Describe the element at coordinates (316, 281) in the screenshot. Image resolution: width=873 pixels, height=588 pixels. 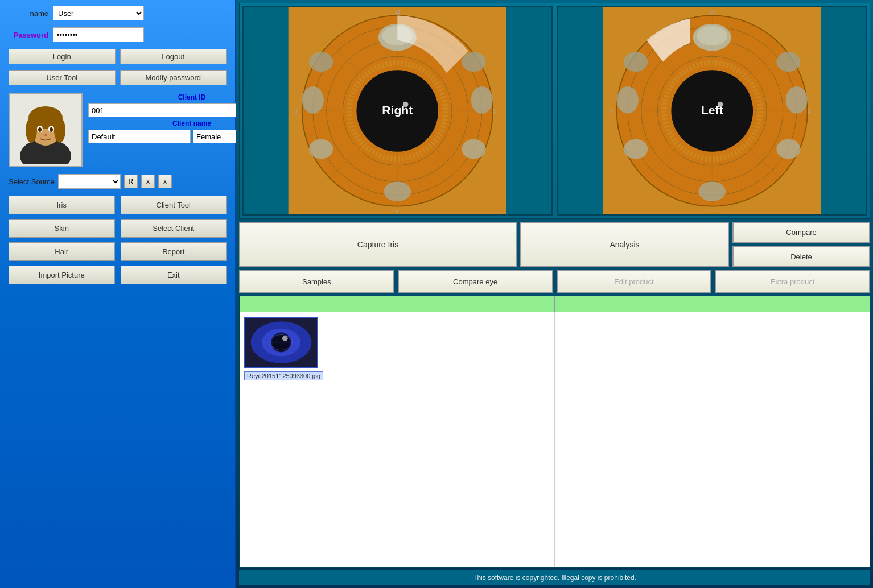
I see `samples-button: Samples` at that location.